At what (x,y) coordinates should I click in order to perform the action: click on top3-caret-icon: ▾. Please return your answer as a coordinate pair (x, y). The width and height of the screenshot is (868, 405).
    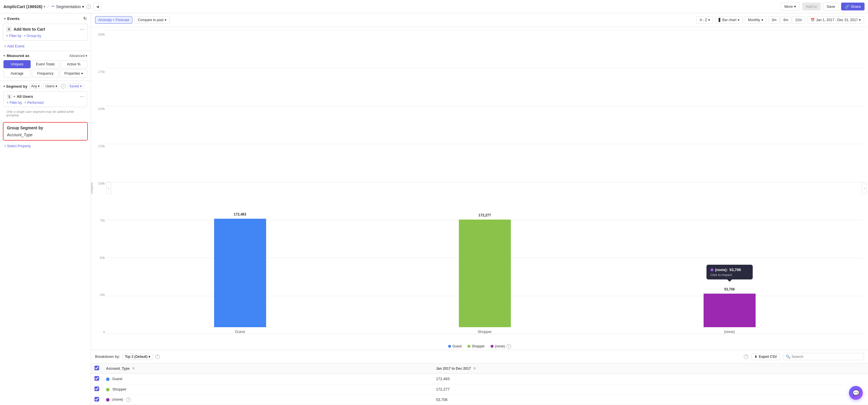
    Looking at the image, I should click on (150, 357).